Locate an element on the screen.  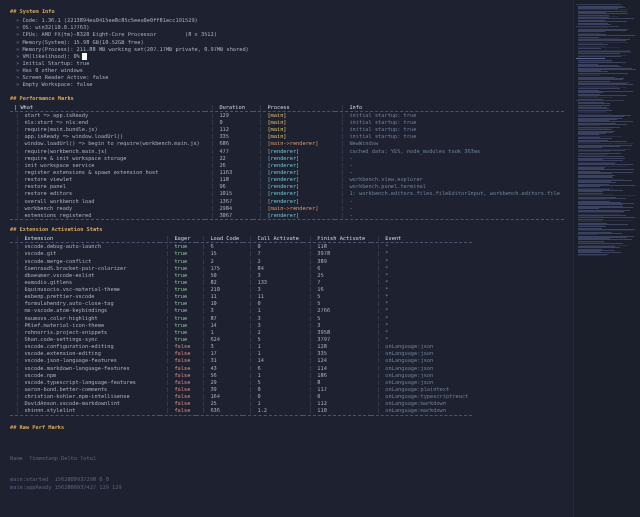
perf-row: | restore viewlet| 118| [renderer]| work… is located at coordinates (287, 180).